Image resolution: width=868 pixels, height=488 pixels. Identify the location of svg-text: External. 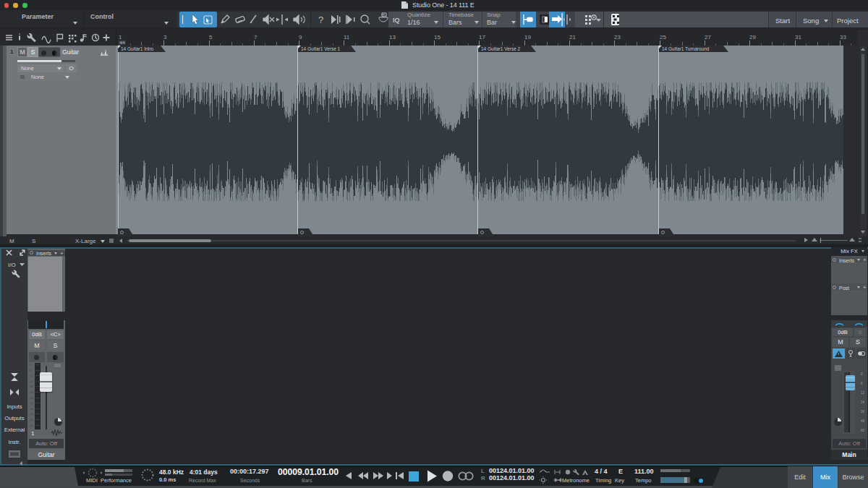
(14, 429).